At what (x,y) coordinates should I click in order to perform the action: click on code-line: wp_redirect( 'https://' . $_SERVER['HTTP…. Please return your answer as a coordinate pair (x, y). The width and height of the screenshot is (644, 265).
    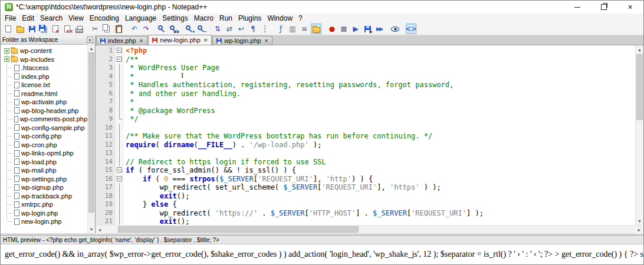
    Looking at the image, I should click on (380, 213).